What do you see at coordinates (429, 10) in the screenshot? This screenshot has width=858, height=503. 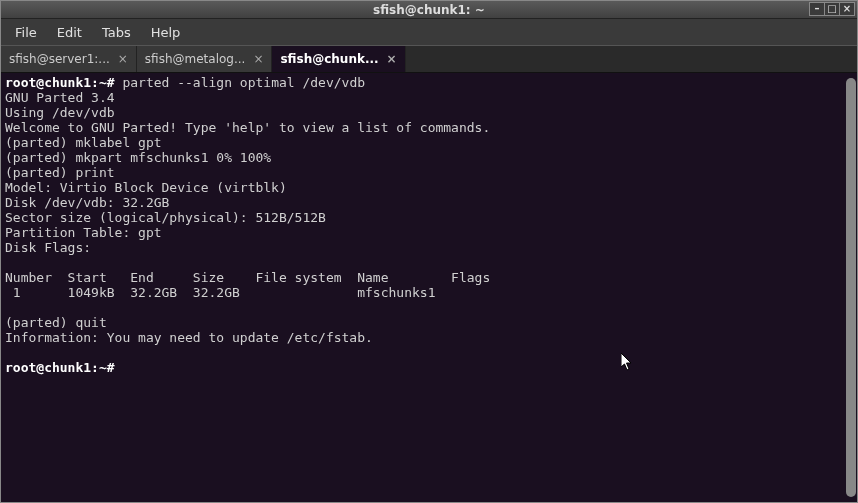 I see `titlebar: sfish@chunk1: ~ – □ ×` at bounding box center [429, 10].